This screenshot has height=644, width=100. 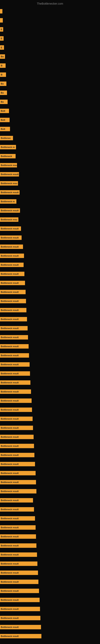 What do you see at coordinates (6, 138) in the screenshot?
I see `bar-label: Bottlenec` at bounding box center [6, 138].